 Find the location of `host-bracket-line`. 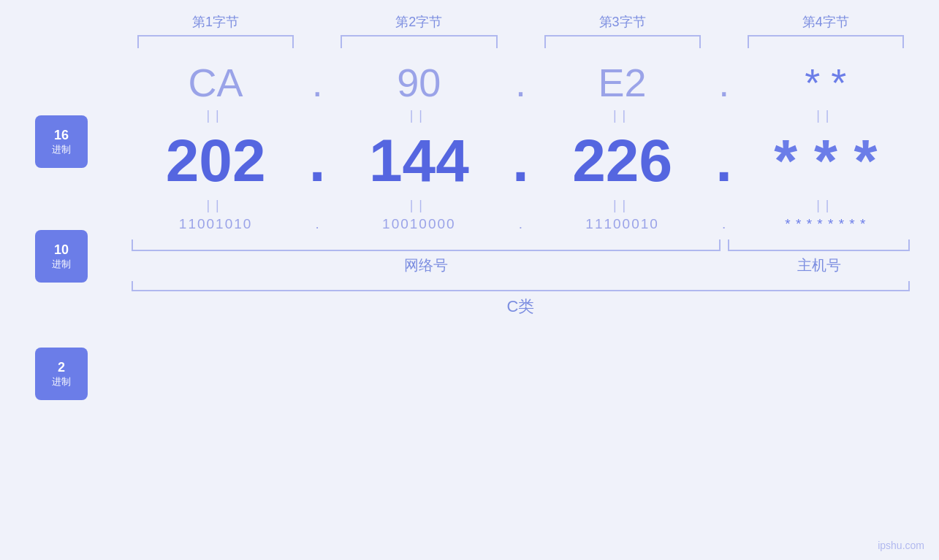

host-bracket-line is located at coordinates (818, 245).